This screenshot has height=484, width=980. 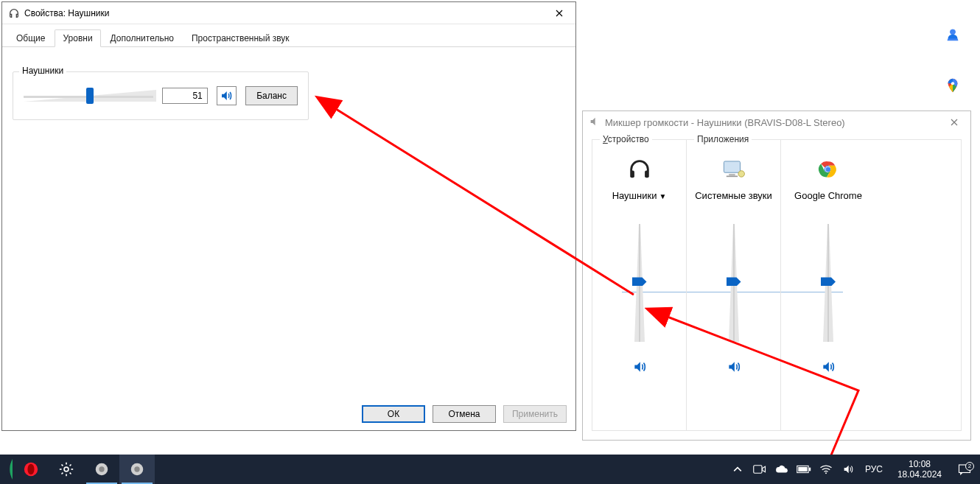 I want to click on ok-button: ОК, so click(x=393, y=414).